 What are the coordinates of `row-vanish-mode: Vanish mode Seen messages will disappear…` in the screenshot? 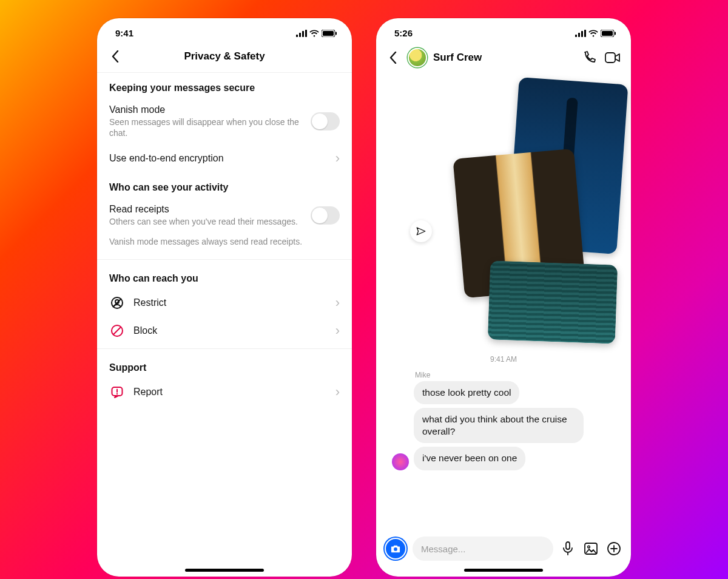 It's located at (224, 121).